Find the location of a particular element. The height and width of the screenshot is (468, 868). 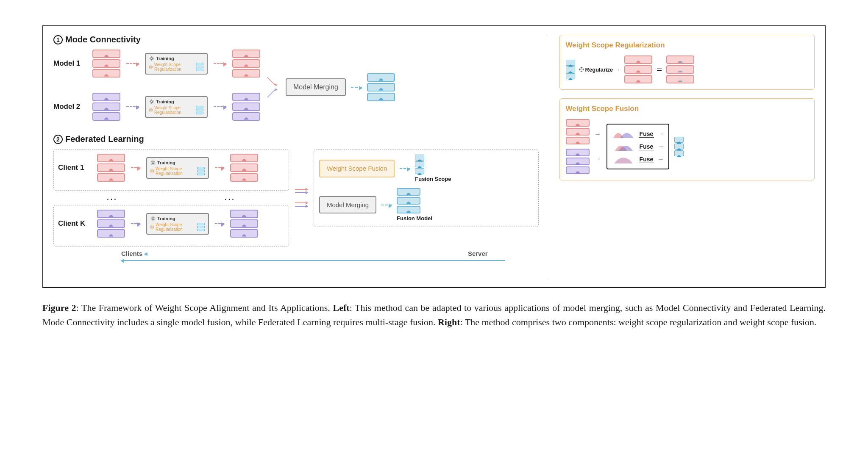

federated-learning-label: Federated Learning is located at coordinates (105, 139).